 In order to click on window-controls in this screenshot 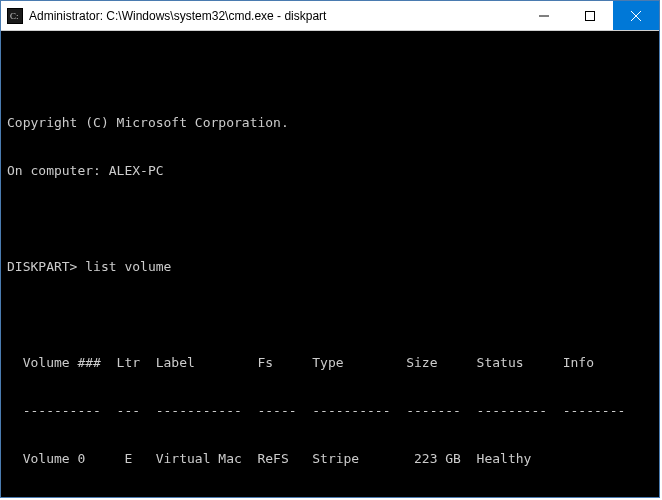, I will do `click(590, 16)`.